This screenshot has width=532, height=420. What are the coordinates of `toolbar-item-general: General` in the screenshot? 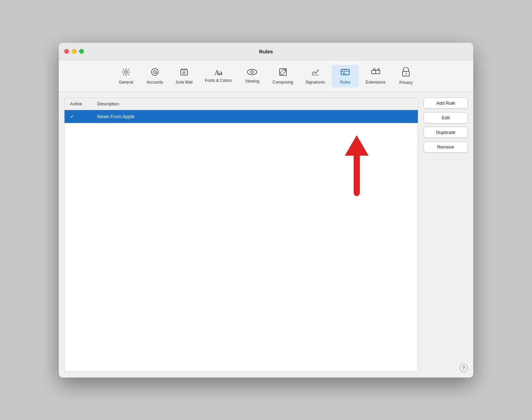 It's located at (126, 76).